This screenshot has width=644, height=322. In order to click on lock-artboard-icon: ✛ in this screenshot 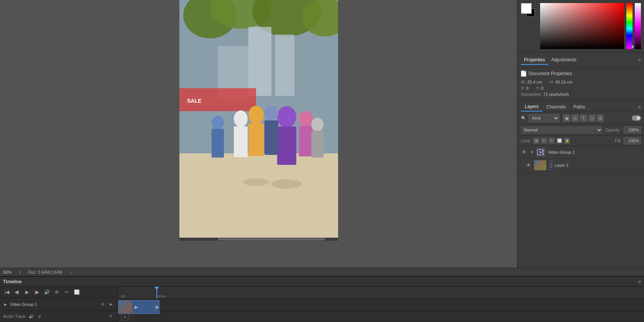, I will do `click(552, 141)`.